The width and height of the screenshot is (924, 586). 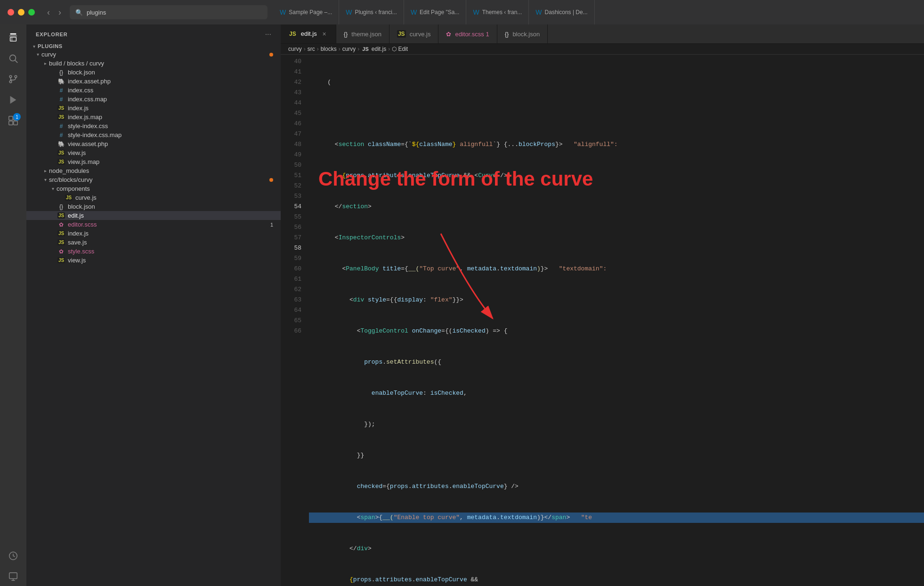 What do you see at coordinates (60, 12) in the screenshot?
I see `forward-button: ›` at bounding box center [60, 12].